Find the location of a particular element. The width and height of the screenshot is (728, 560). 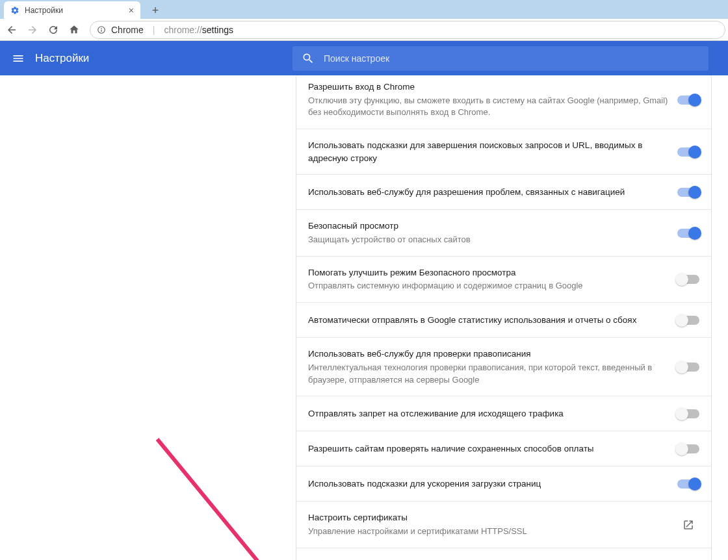

url-scheme: chrome:// is located at coordinates (183, 30).